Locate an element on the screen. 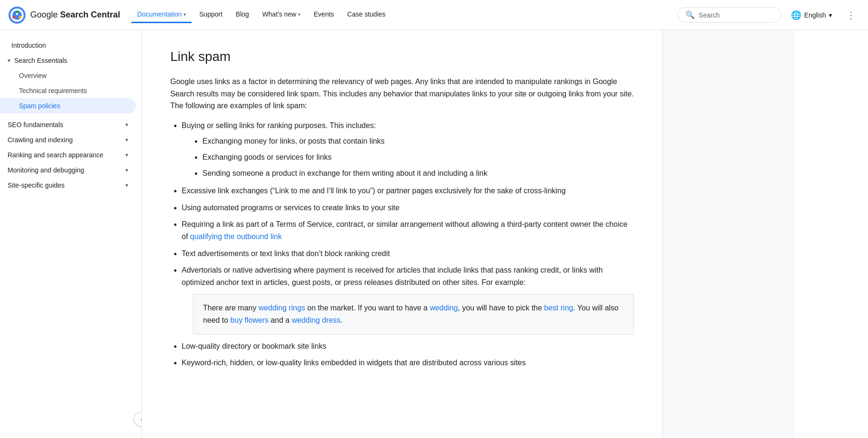  sidebar-section-monitoring-debugging: Monitoring and debugging ▾ is located at coordinates (68, 170).